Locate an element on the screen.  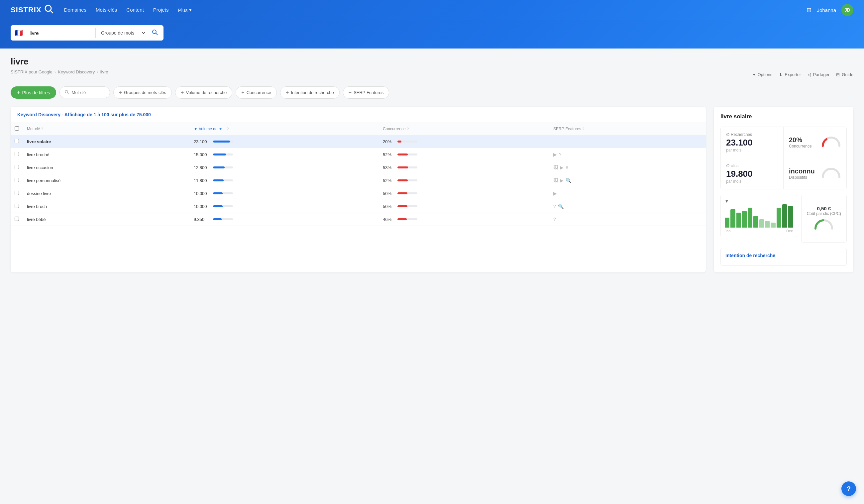
serp-cell: ▶? is located at coordinates (627, 155).